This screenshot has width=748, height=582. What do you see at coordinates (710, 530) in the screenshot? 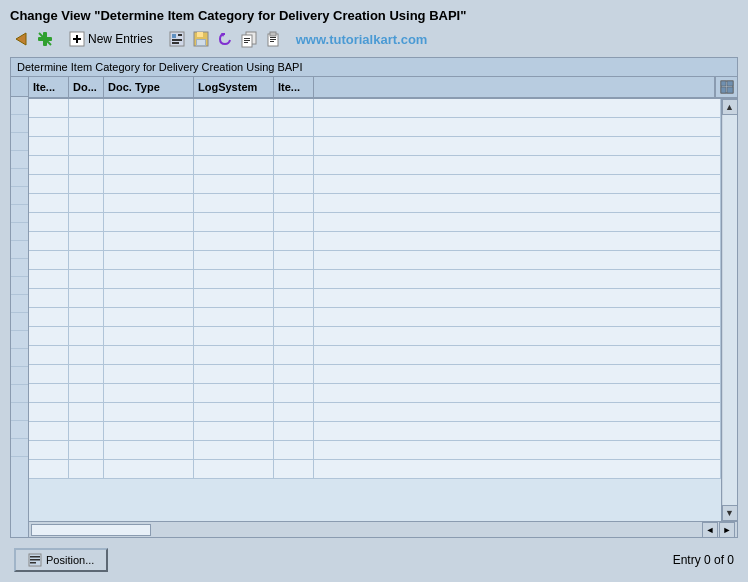
I see `scroll-left-button: ◄` at bounding box center [710, 530].